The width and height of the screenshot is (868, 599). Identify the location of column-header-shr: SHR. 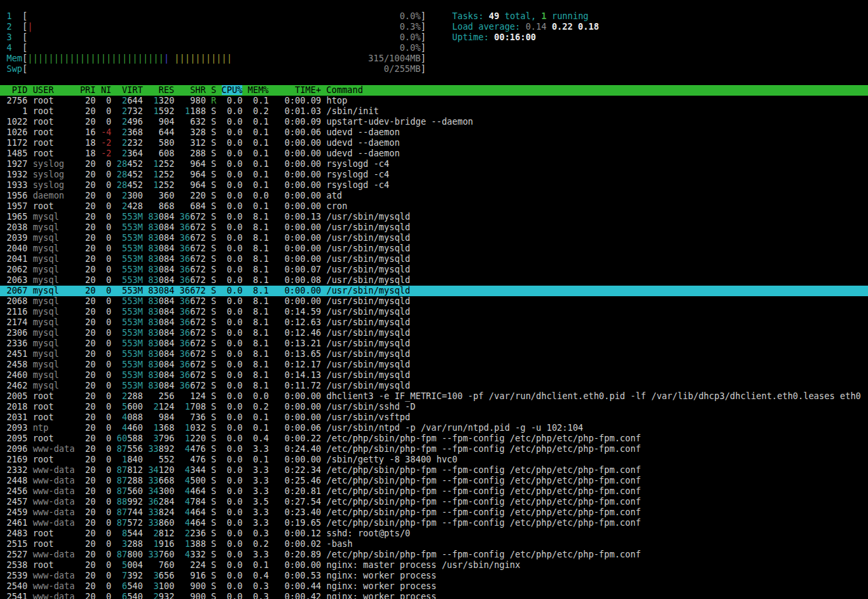
(190, 90).